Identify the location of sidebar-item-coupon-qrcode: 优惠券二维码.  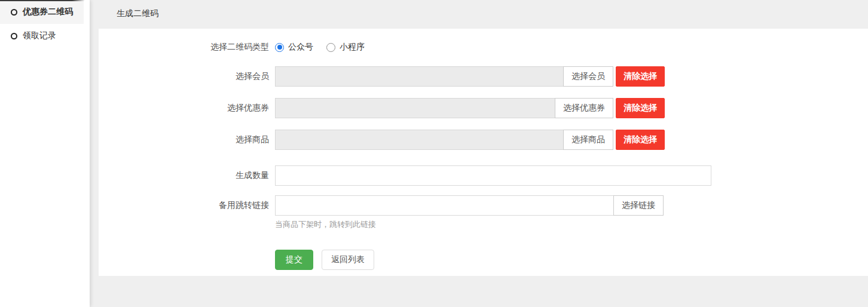
(42, 12).